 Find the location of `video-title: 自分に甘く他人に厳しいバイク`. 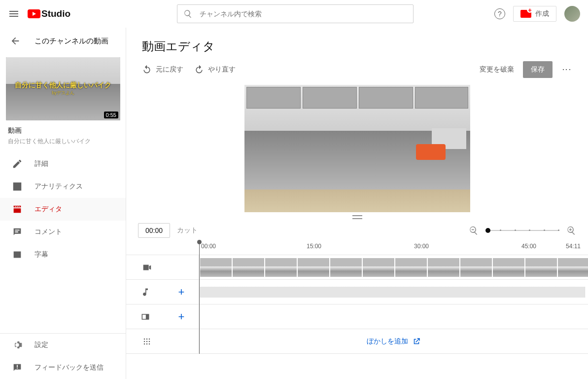

video-title: 自分に甘く他人に厳しいバイク is located at coordinates (63, 141).